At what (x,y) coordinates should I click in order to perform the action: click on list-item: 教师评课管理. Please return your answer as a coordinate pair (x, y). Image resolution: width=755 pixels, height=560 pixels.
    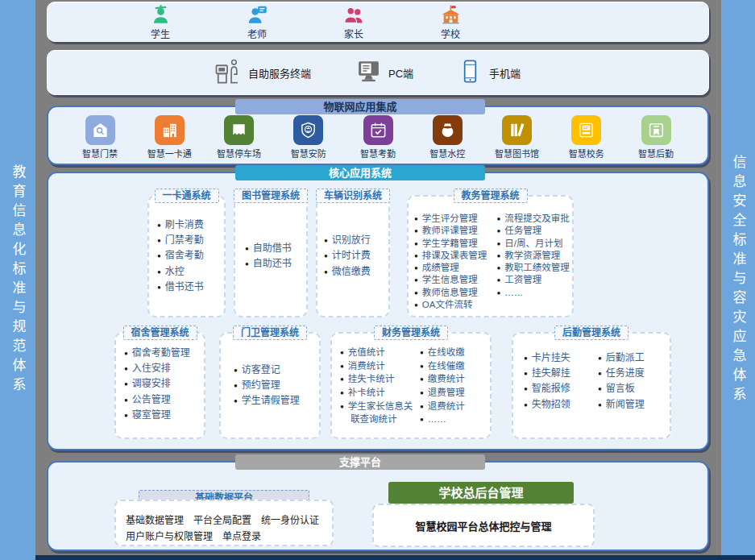
    Looking at the image, I should click on (455, 230).